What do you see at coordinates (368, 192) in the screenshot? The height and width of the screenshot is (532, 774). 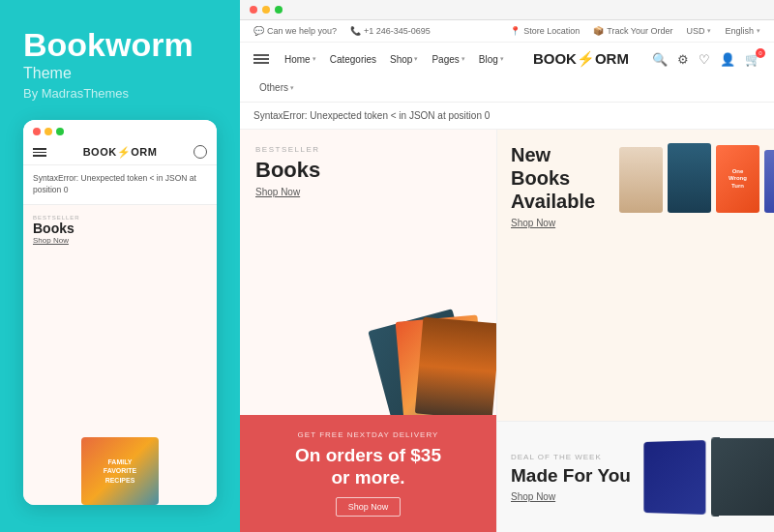 I see `bestseller-shop-now: Shop Now` at bounding box center [368, 192].